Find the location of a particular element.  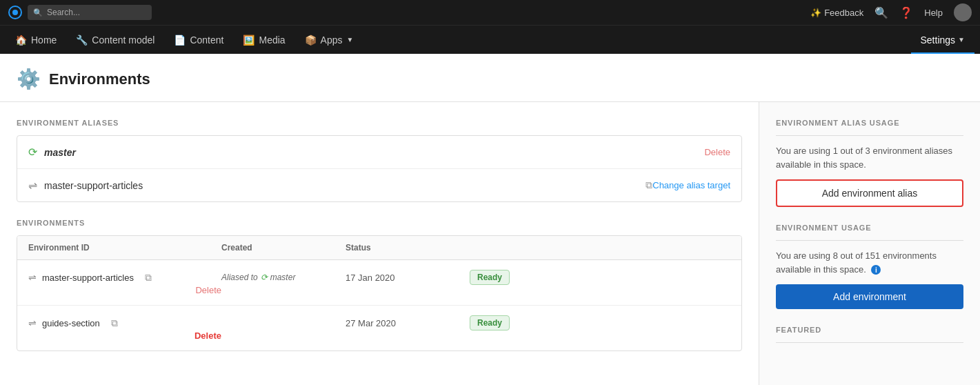

nav-item-content-model: 🔧 Content model is located at coordinates (115, 40).